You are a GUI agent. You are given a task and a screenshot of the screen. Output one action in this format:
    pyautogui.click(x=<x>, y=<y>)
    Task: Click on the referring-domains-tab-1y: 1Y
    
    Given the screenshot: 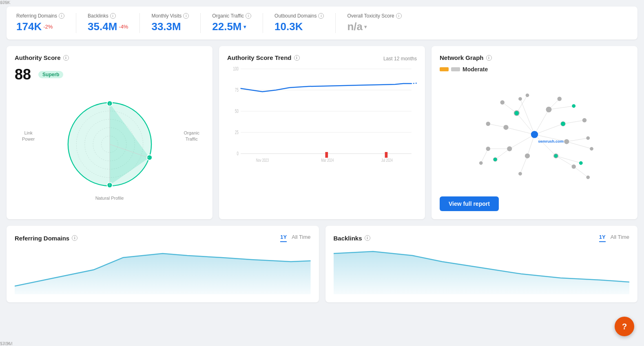 What is the action you would take?
    pyautogui.click(x=283, y=238)
    